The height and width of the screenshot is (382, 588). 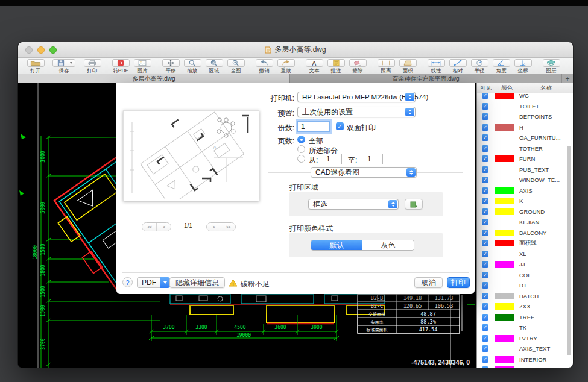 I want to click on layer-row: ✓TREE, so click(x=525, y=318).